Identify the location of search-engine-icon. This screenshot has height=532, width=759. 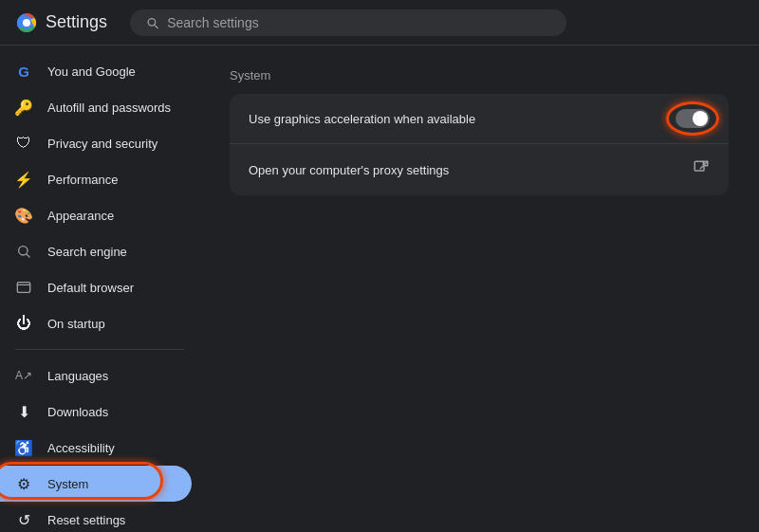
(24, 251).